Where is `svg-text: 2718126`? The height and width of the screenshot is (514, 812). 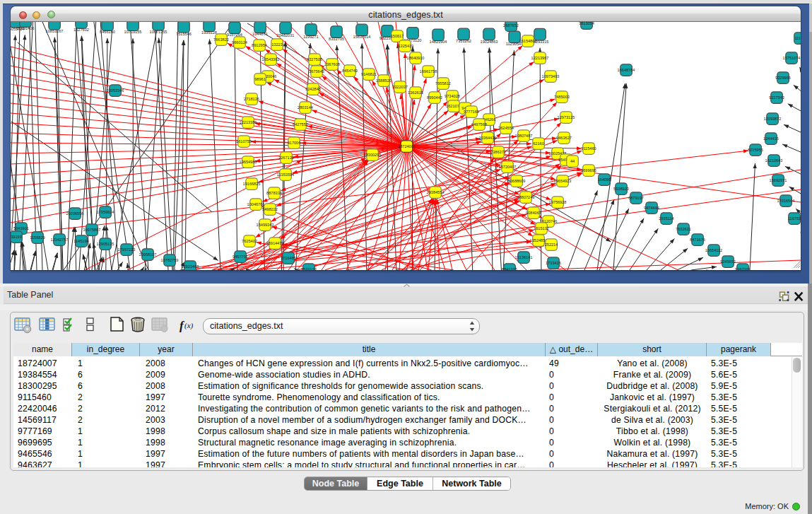
svg-text: 2718126 is located at coordinates (252, 99).